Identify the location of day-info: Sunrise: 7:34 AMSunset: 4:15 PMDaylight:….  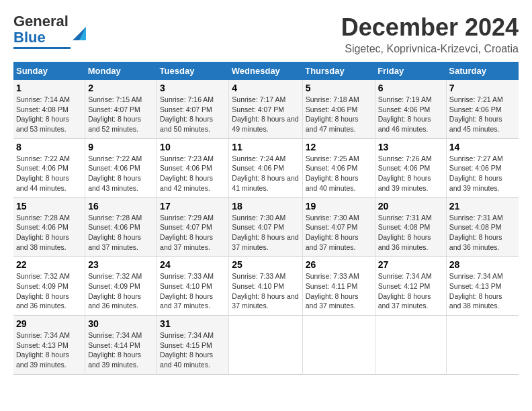
(187, 350).